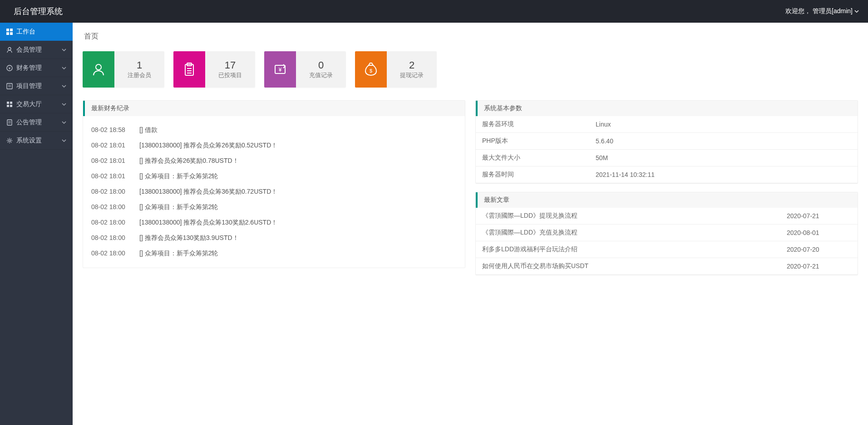 This screenshot has width=868, height=425. What do you see at coordinates (208, 192) in the screenshot?
I see `log-text: [13800138000] 推荐会员众筹36奖励0.72USTD！` at bounding box center [208, 192].